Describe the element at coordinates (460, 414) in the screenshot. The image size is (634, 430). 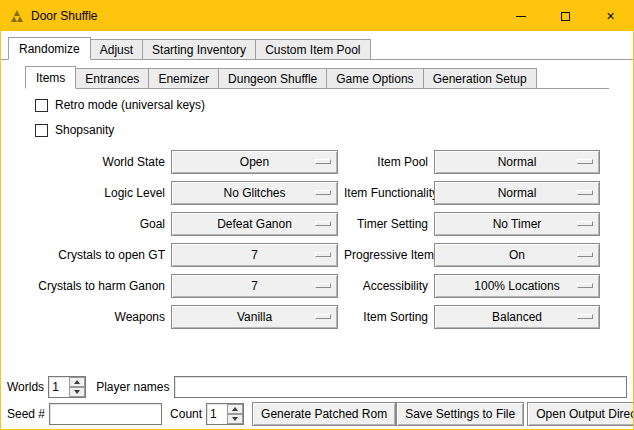
I see `save-settings-button: Save Settings to File` at that location.